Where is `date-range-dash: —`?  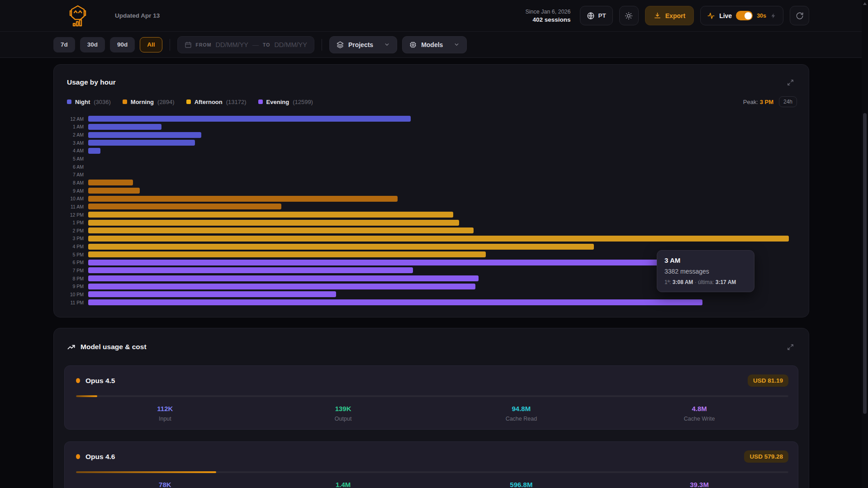 date-range-dash: — is located at coordinates (256, 45).